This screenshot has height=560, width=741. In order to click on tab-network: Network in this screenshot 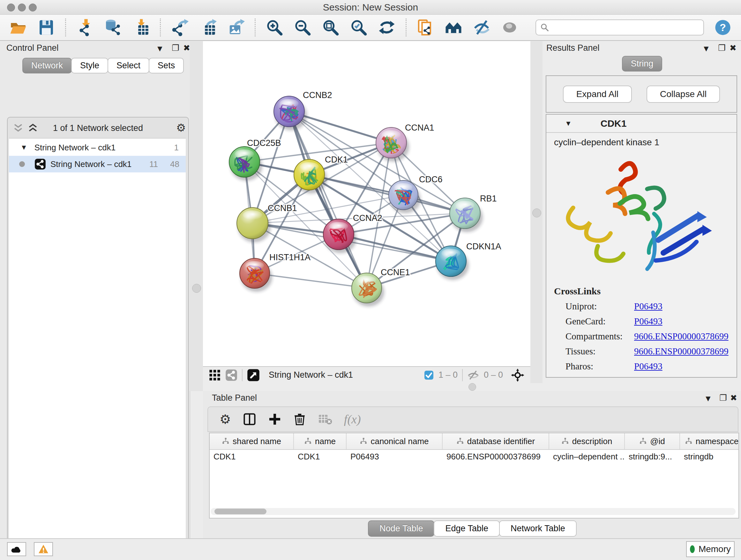, I will do `click(47, 66)`.